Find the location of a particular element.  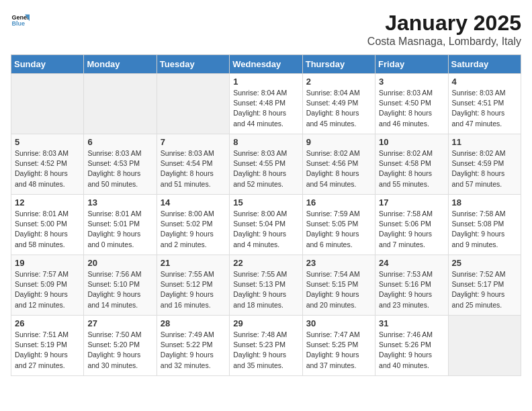

calendar-week-2: 5Sunrise: 8:03 AM Sunset: 4:52 PM Daylig… is located at coordinates (266, 165).